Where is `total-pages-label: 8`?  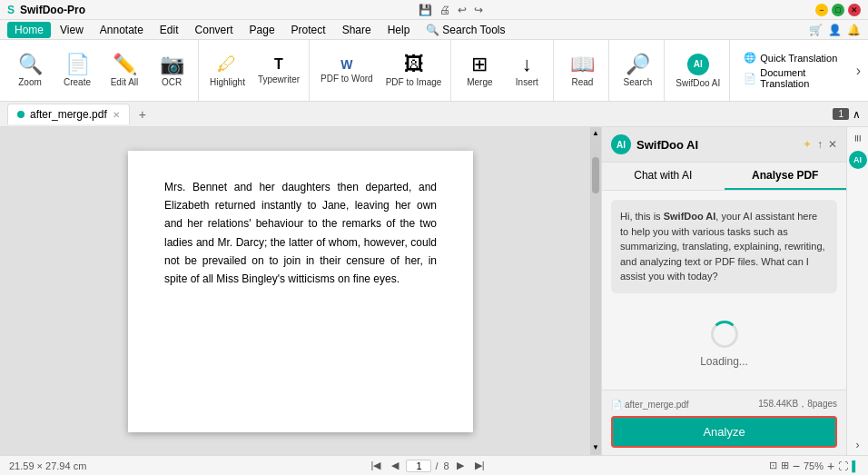 total-pages-label: 8 is located at coordinates (447, 466).